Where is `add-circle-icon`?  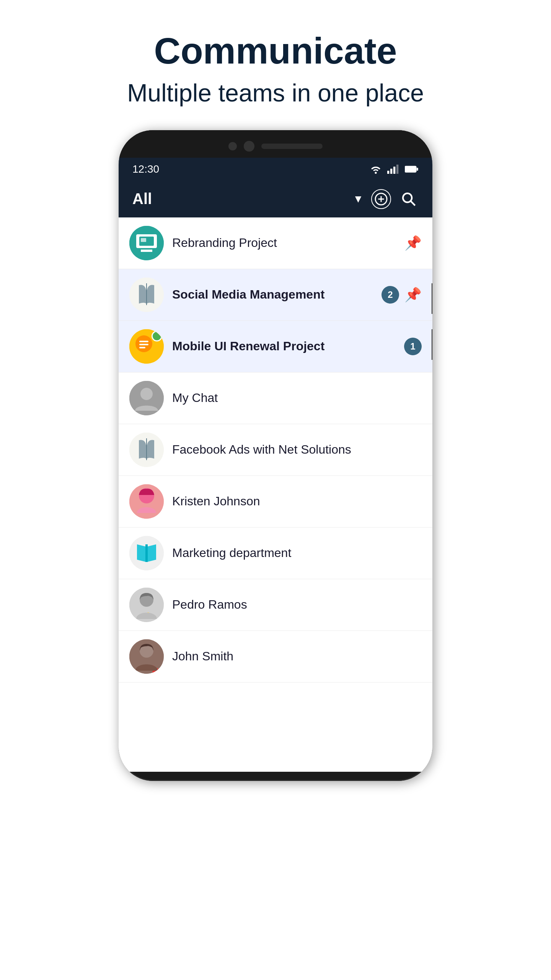
add-circle-icon is located at coordinates (381, 199).